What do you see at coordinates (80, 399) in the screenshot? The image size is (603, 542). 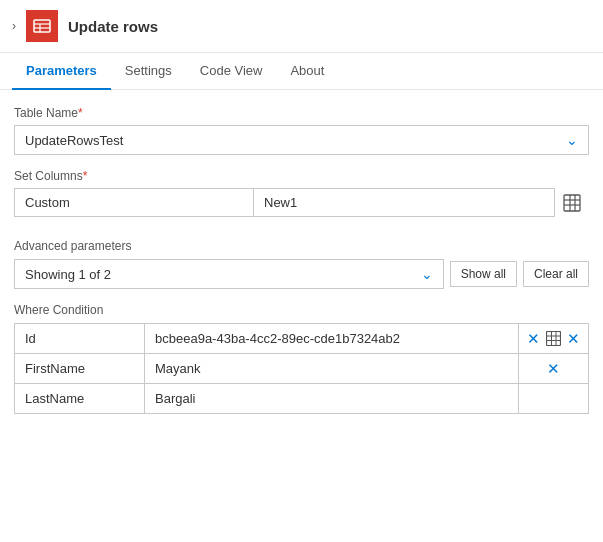 I see `where-col-name-lastname: LastName` at bounding box center [80, 399].